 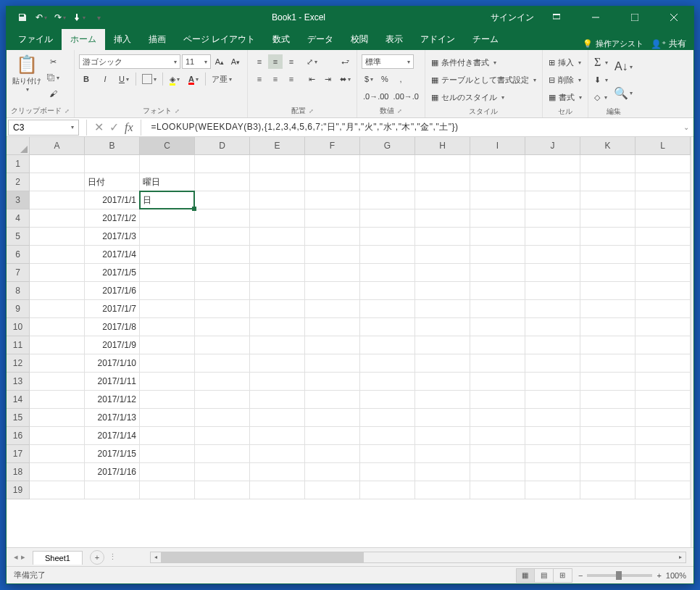 What do you see at coordinates (18, 273) in the screenshot?
I see `row-header: 7` at bounding box center [18, 273].